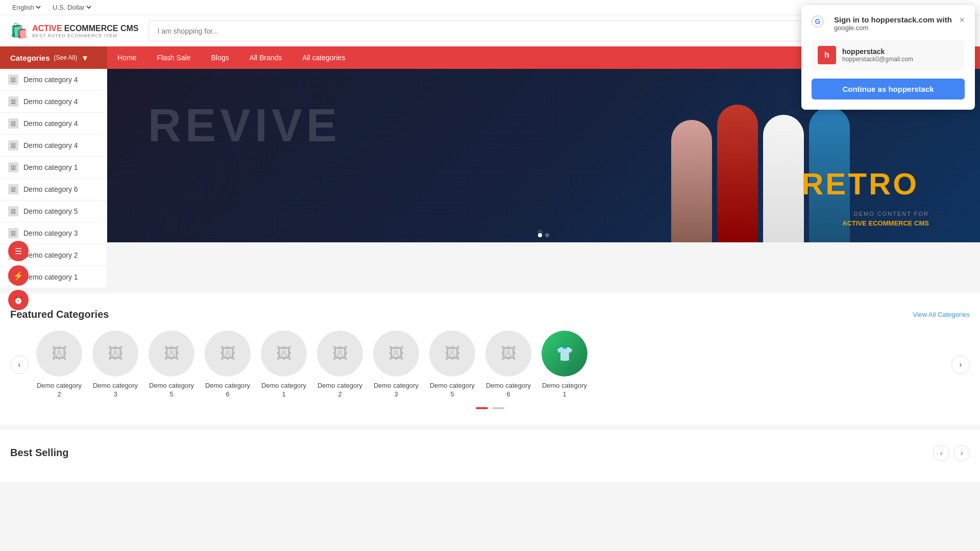  I want to click on best-selling-section: Best Selling ‹ ›, so click(490, 456).